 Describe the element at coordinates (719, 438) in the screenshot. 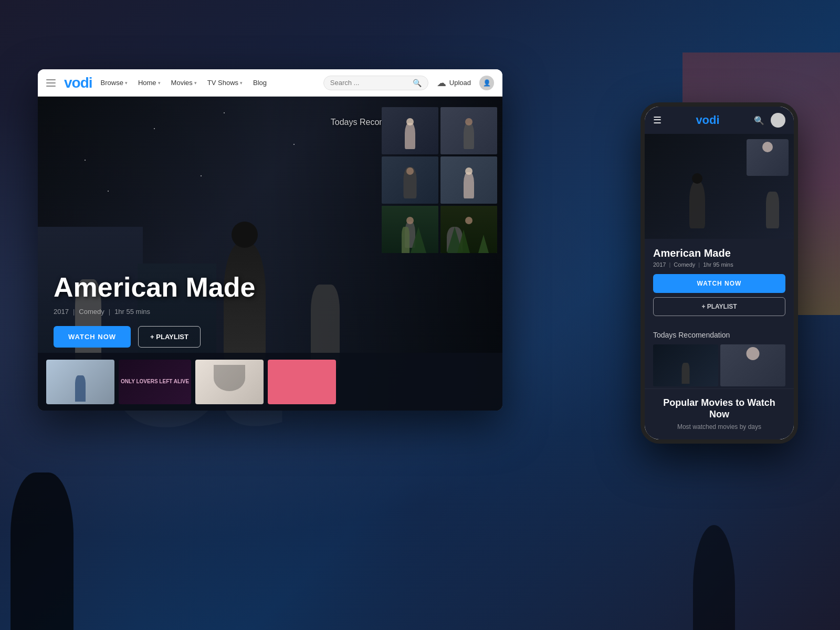

I see `mobile-view-all-button: VIEW ALL` at that location.